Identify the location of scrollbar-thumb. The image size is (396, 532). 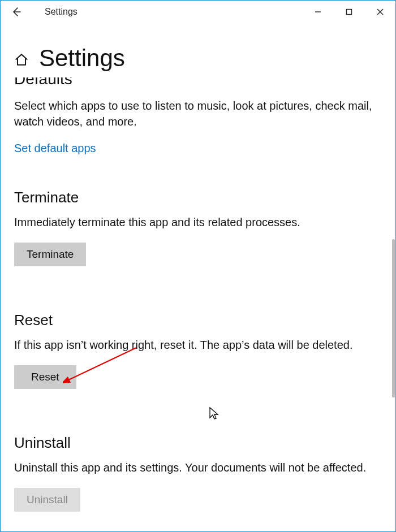
(394, 318).